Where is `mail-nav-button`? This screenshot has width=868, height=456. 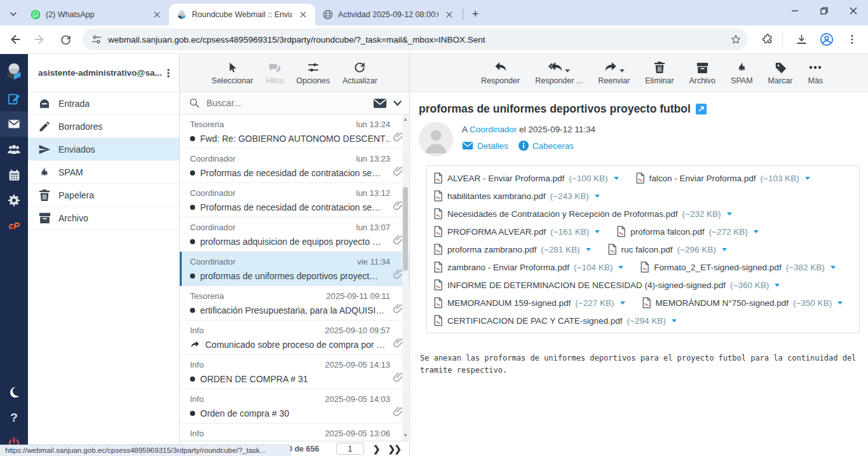
mail-nav-button is located at coordinates (14, 124).